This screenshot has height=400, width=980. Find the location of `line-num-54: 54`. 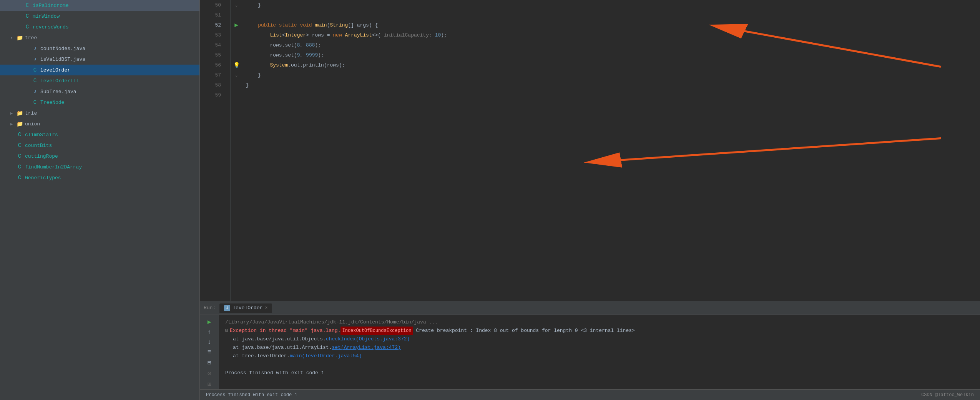

line-num-54: 54 is located at coordinates (213, 45).